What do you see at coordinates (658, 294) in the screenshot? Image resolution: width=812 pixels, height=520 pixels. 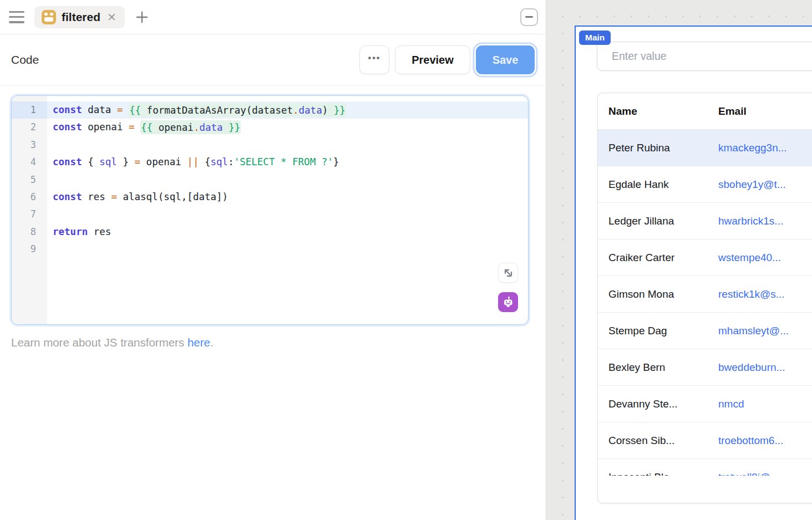 I see `cell-name: Gimson Mona` at bounding box center [658, 294].